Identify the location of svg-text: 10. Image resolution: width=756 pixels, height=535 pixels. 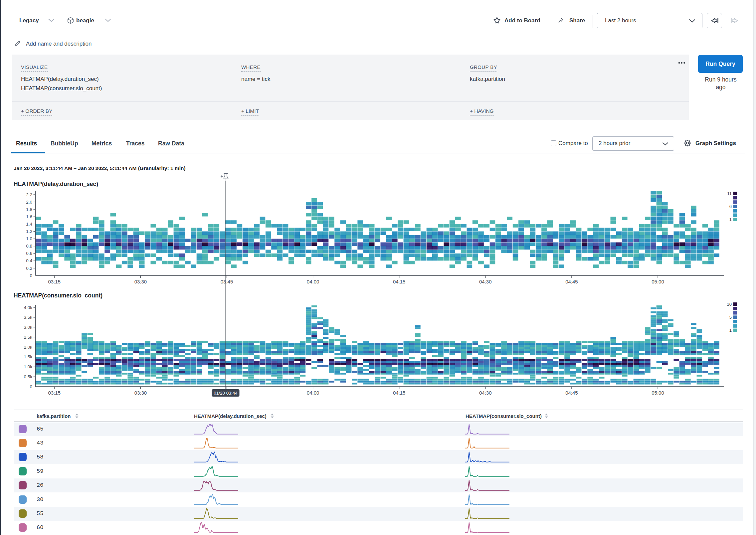
(729, 304).